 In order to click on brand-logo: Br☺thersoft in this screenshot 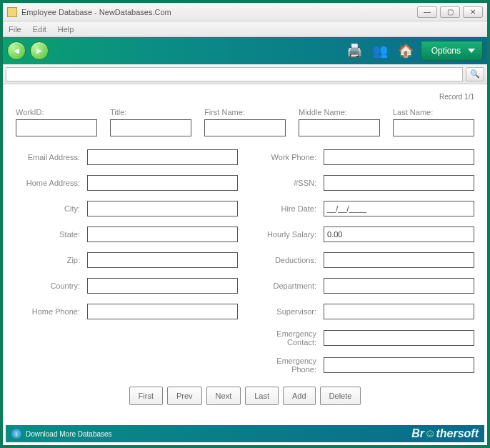, I will do `click(445, 434)`.